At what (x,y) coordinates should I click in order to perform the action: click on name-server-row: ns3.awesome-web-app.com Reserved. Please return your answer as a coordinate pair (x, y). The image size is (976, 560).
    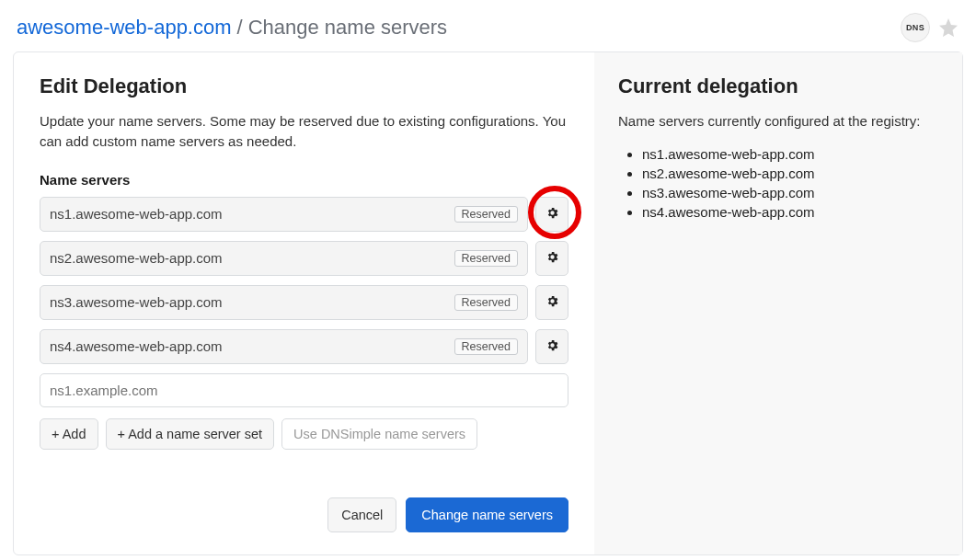
    Looking at the image, I should click on (304, 303).